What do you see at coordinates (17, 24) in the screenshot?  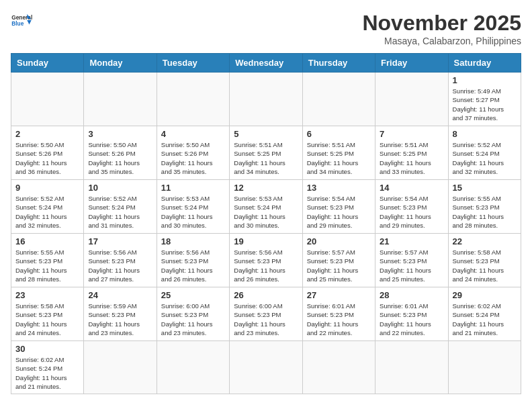 I see `svg-text: Blue` at bounding box center [17, 24].